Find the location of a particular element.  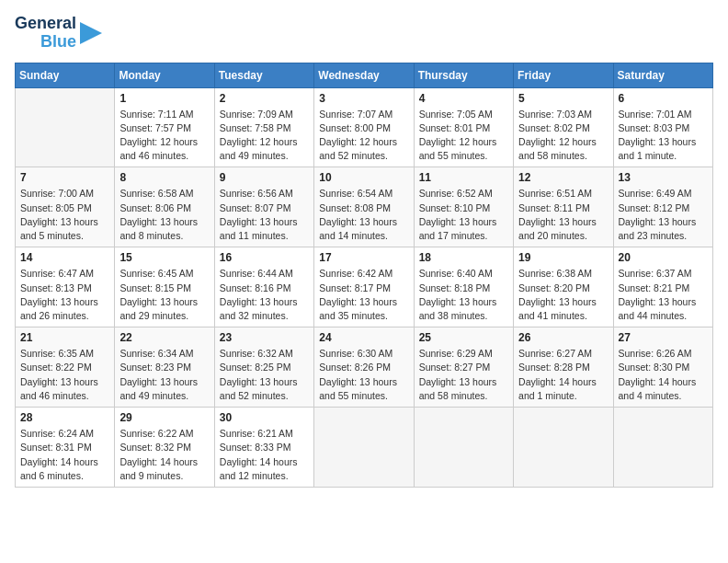

logo: General Blue is located at coordinates (59, 33).